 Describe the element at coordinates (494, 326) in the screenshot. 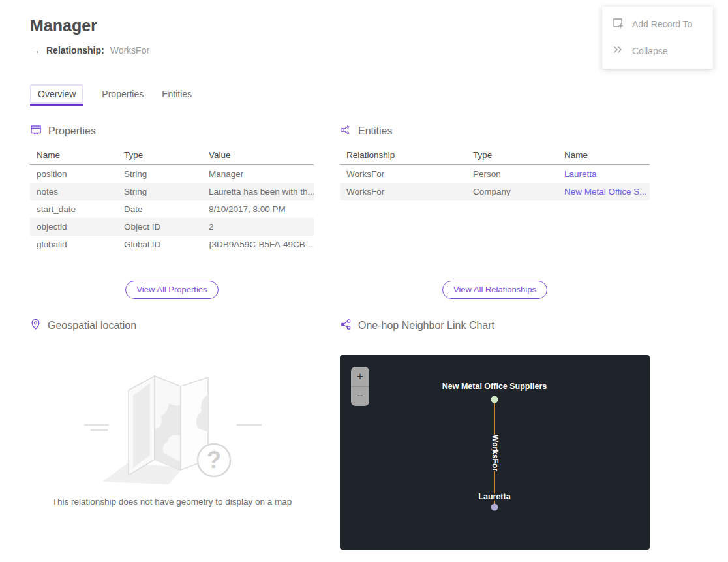

I see `link-chart-panel-header: One-hop Neighbor Link Chart` at that location.